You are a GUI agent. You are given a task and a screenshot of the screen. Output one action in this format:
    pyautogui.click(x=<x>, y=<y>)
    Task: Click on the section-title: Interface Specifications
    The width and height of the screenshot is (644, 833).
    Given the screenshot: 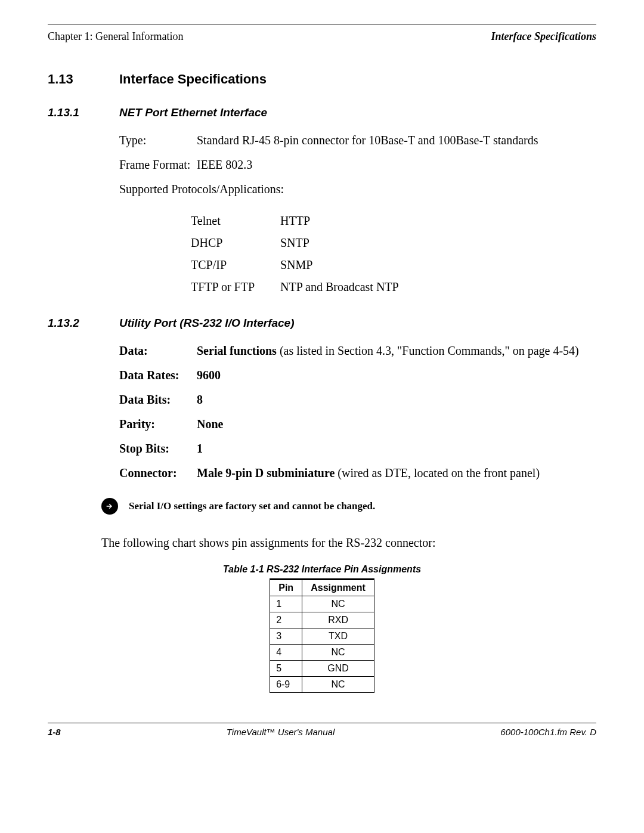 What is the action you would take?
    pyautogui.click(x=193, y=79)
    